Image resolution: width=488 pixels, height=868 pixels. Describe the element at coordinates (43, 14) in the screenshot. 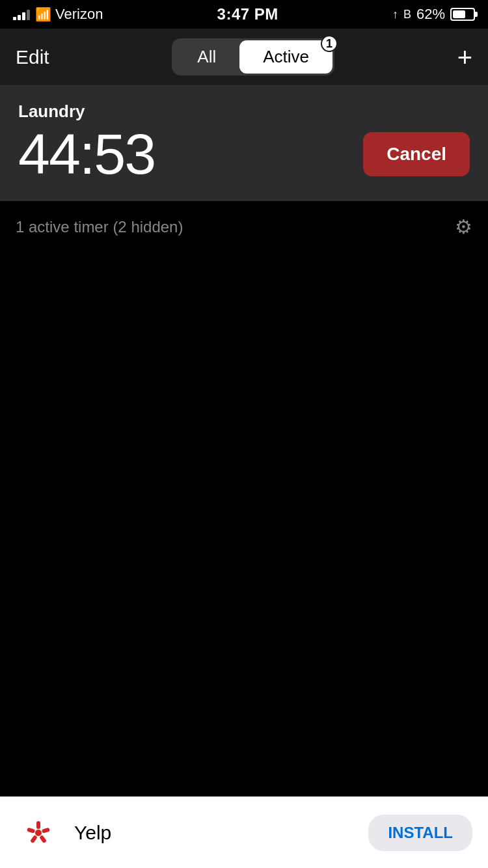

I see `wifi-icon: 📶` at that location.